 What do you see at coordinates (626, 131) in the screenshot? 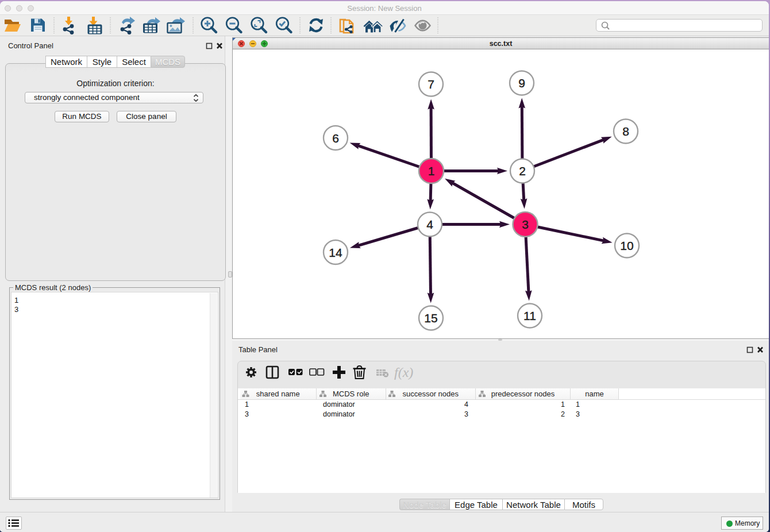
I see `svg-text: 8` at bounding box center [626, 131].